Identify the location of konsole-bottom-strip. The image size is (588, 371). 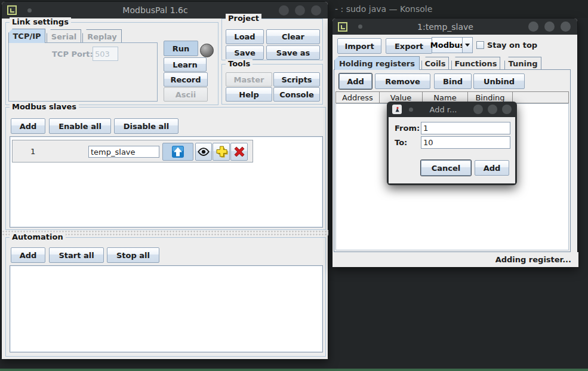
(294, 370).